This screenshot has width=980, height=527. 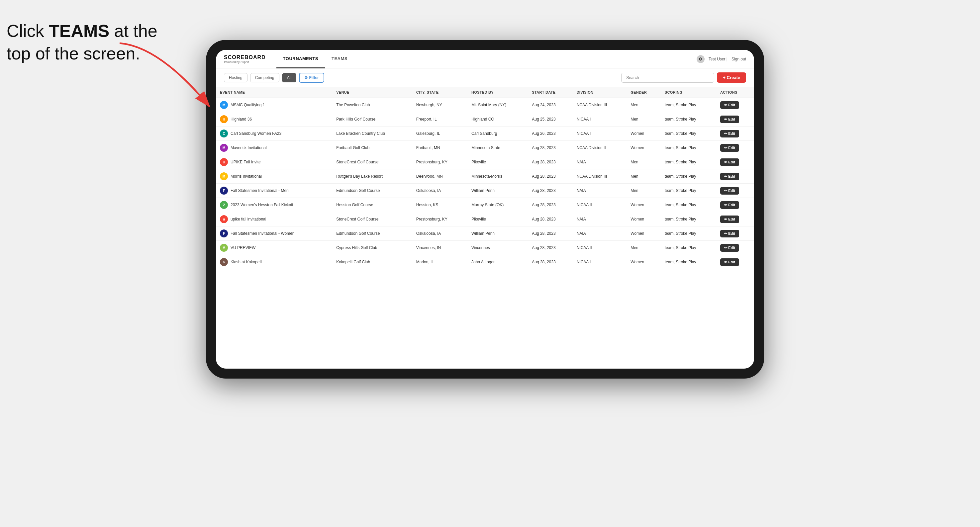 What do you see at coordinates (249, 148) in the screenshot?
I see `event-name-text-3: Maverick Invitational` at bounding box center [249, 148].